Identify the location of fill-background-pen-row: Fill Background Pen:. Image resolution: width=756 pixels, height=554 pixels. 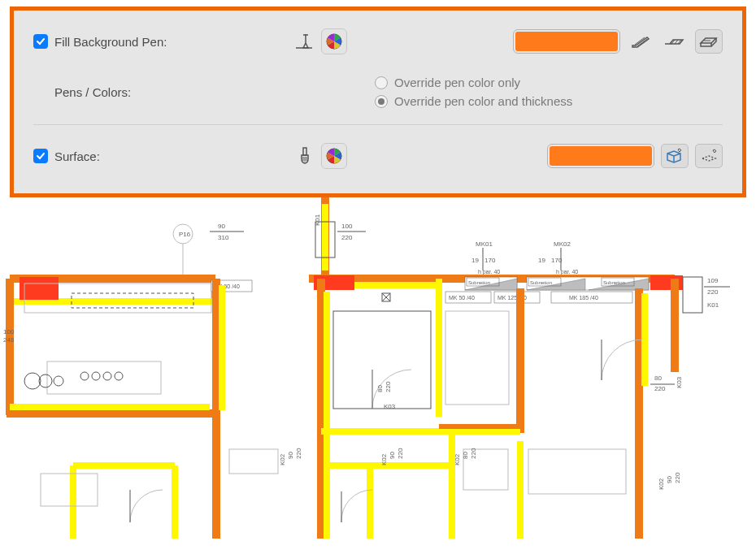
(378, 41).